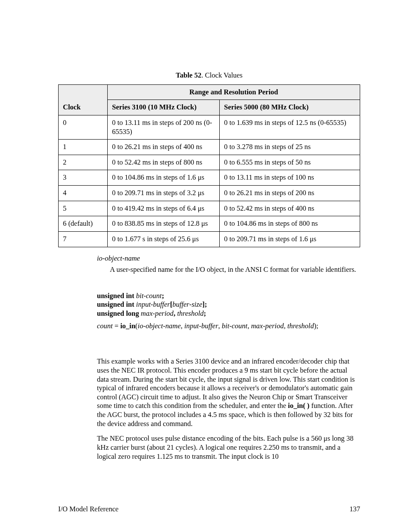 This screenshot has width=411, height=532. What do you see at coordinates (355, 509) in the screenshot?
I see `footer-page-number: 137` at bounding box center [355, 509].